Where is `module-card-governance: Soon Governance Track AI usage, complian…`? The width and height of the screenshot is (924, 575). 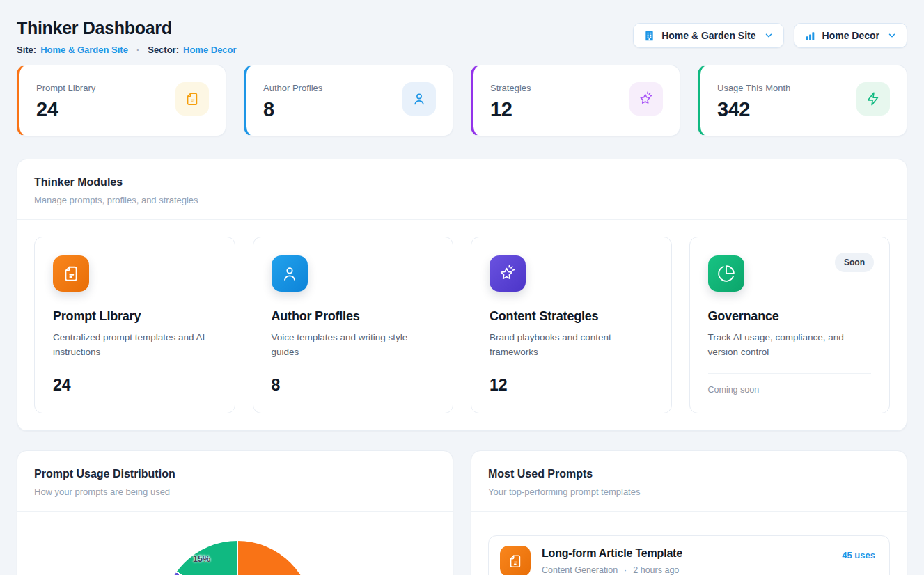 module-card-governance: Soon Governance Track AI usage, complian… is located at coordinates (790, 325).